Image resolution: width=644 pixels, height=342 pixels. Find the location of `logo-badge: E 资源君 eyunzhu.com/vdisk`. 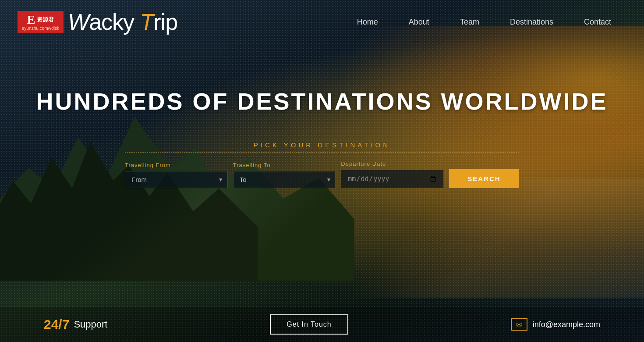

logo-badge: E 资源君 eyunzhu.com/vdisk is located at coordinates (40, 22).